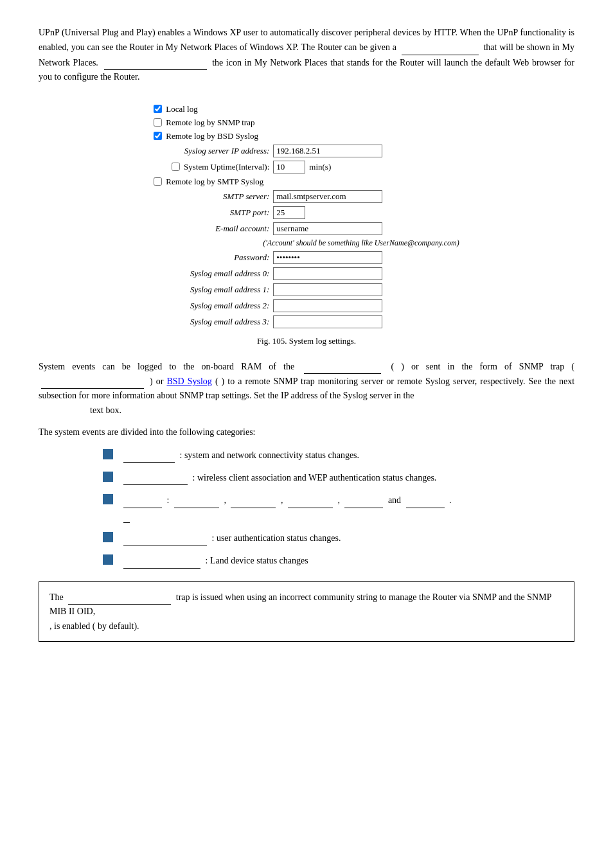  I want to click on syslog-email3-input, so click(328, 322).